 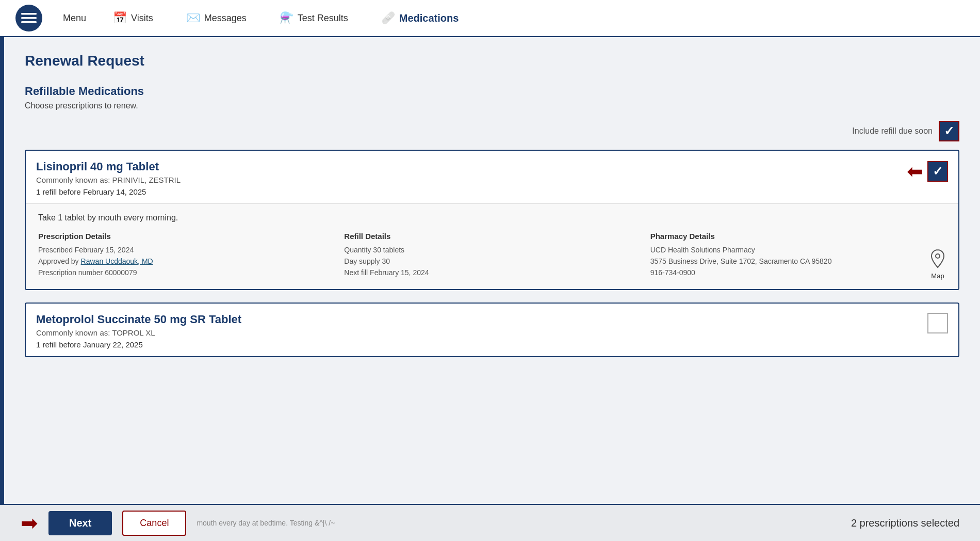 I want to click on flask-icon: ⚗️, so click(x=287, y=18).